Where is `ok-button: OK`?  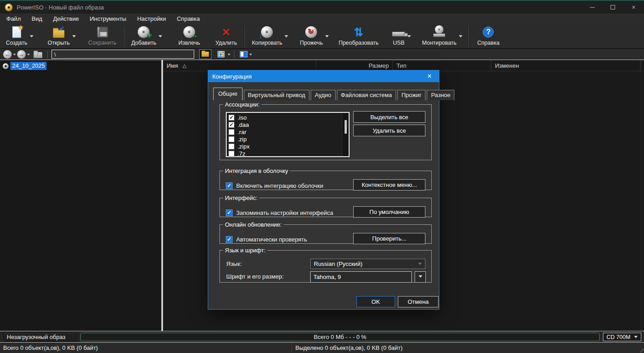 ok-button: OK is located at coordinates (376, 302).